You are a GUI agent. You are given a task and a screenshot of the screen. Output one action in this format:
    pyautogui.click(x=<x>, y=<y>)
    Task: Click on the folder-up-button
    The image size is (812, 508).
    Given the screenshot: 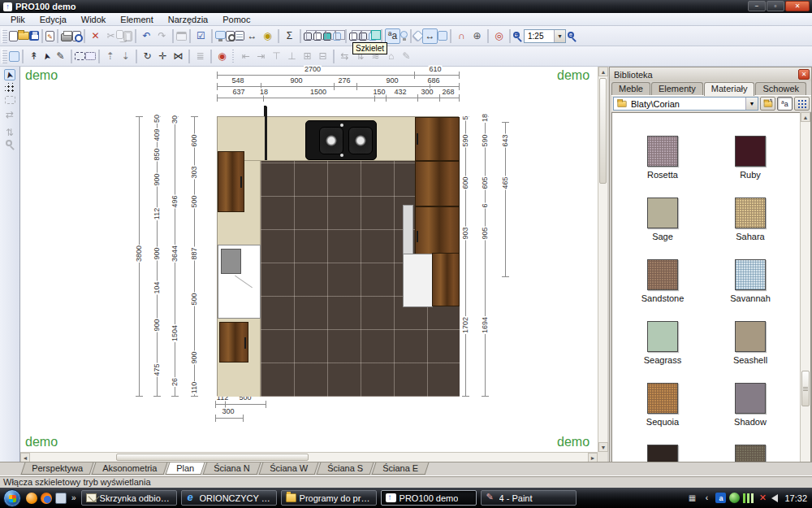 What is the action you would take?
    pyautogui.click(x=768, y=104)
    